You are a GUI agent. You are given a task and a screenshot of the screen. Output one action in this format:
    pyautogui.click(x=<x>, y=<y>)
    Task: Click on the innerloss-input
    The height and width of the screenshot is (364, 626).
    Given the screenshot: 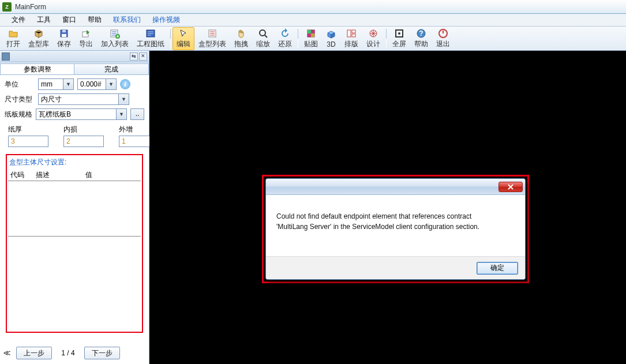 What is the action you would take?
    pyautogui.click(x=84, y=141)
    